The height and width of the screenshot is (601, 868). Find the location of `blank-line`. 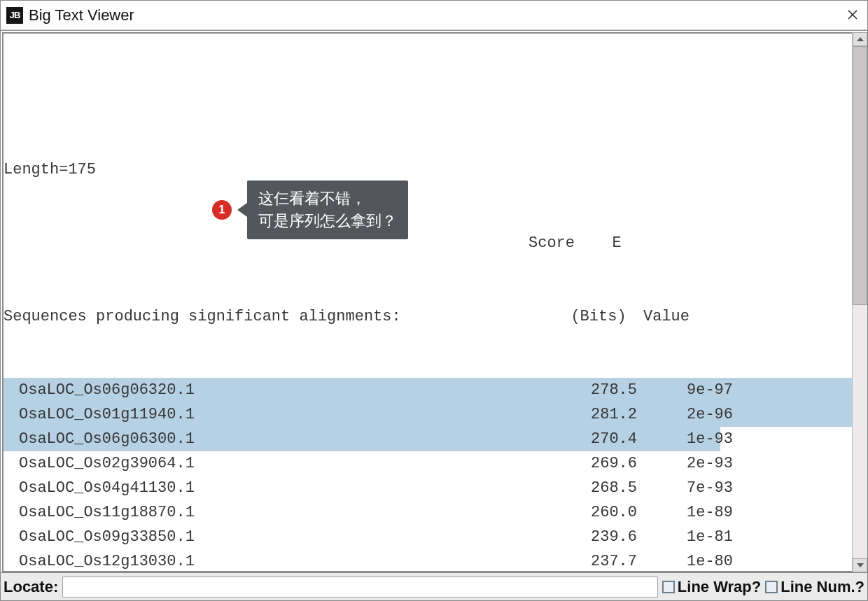

blank-line is located at coordinates (428, 97).